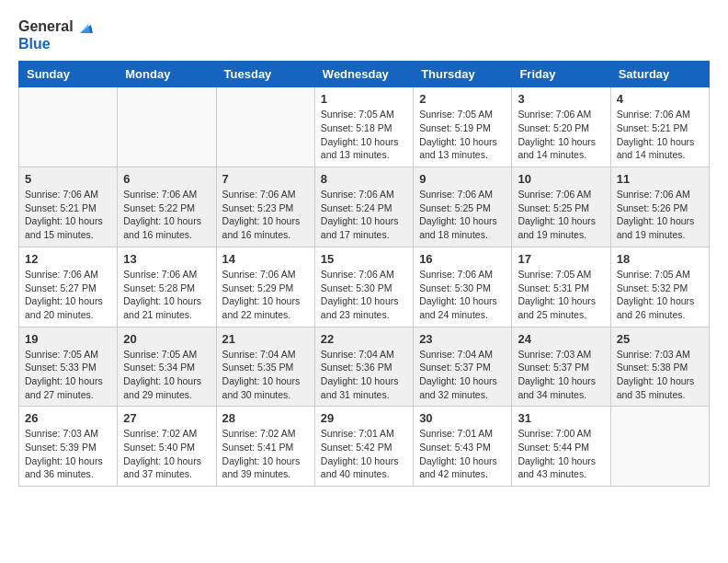 The height and width of the screenshot is (563, 728). What do you see at coordinates (68, 294) in the screenshot?
I see `day-info: Sunrise: 7:06 AM Sunset: 5:27 PM Dayligh…` at bounding box center [68, 294].